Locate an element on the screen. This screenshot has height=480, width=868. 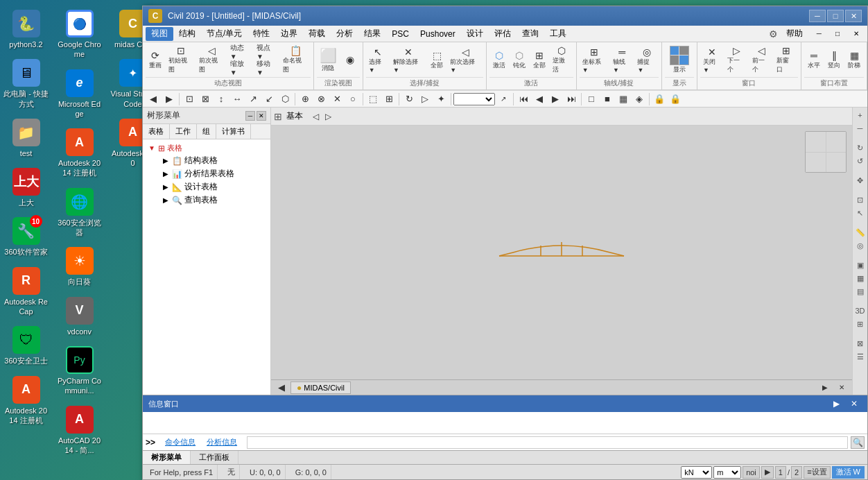
panel-tab-group: 组 is located at coordinates (207, 132).